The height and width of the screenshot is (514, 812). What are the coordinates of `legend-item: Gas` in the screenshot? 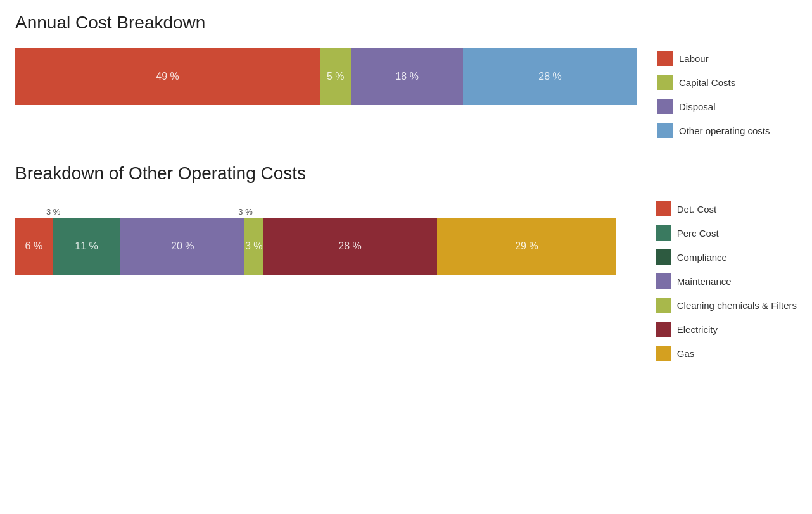 It's located at (726, 353).